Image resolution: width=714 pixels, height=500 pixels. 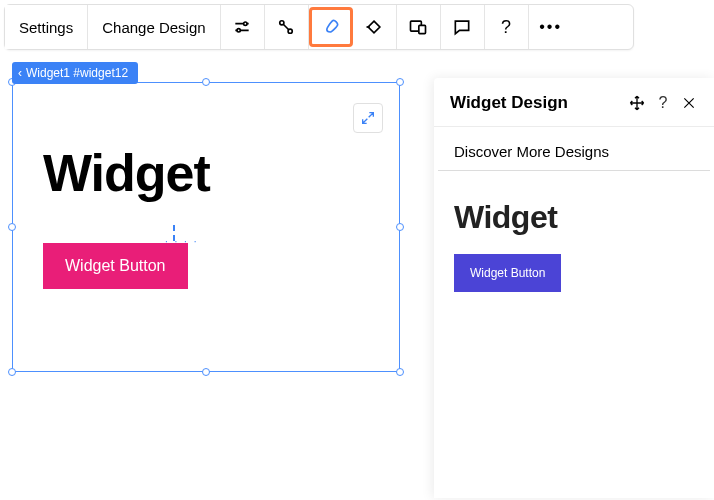 What do you see at coordinates (375, 27) in the screenshot?
I see `diamond-icon-button` at bounding box center [375, 27].